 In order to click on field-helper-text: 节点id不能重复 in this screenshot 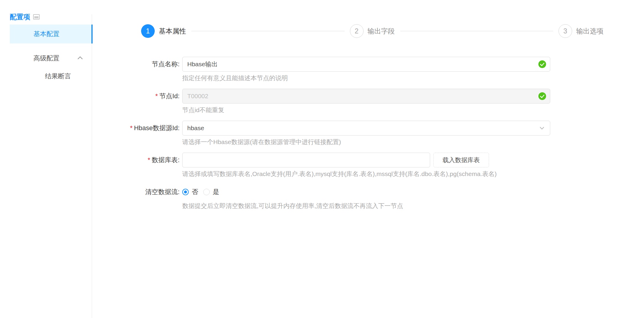, I will do `click(413, 110)`.